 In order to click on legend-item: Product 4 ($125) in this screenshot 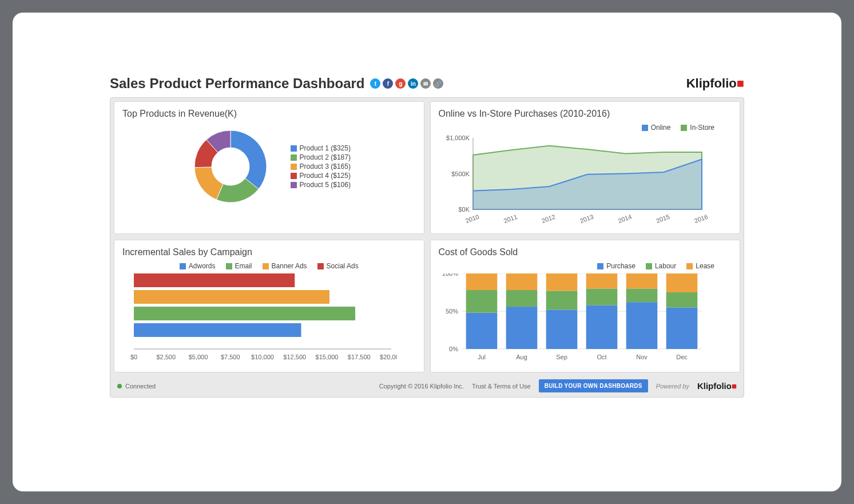, I will do `click(320, 176)`.